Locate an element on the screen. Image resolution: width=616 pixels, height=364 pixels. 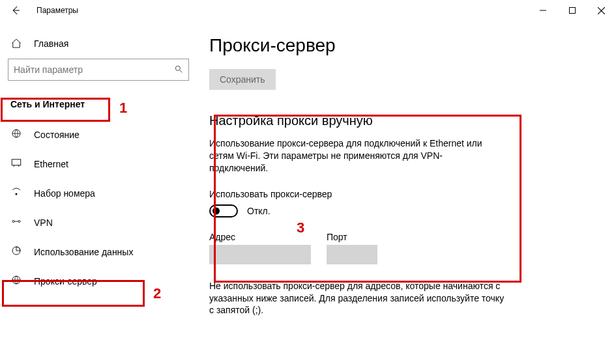
sidebar-item-label: VPN is located at coordinates (43, 223).